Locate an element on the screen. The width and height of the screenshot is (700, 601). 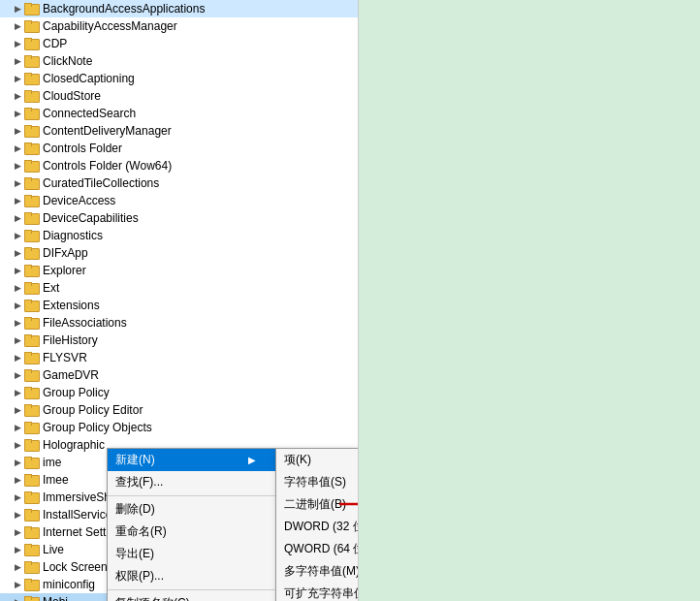
tree-item: ▶BackgroundAccessApplications is located at coordinates (178, 9).